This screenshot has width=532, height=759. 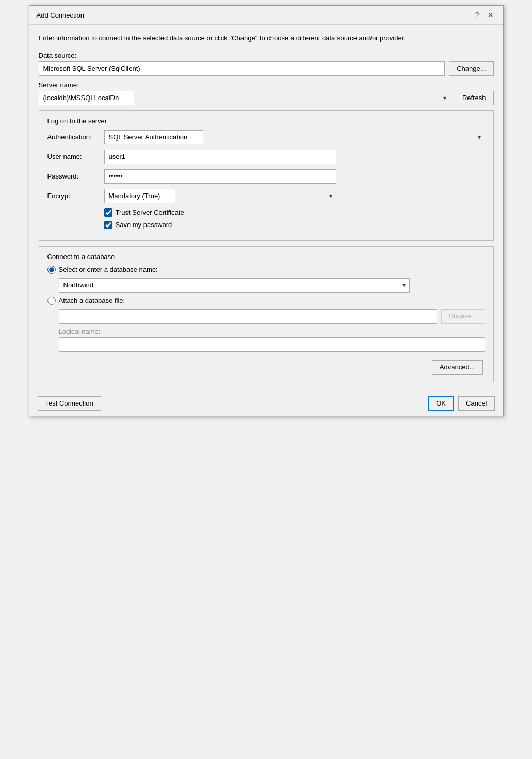 I want to click on trust-cert-checkbox, so click(x=108, y=213).